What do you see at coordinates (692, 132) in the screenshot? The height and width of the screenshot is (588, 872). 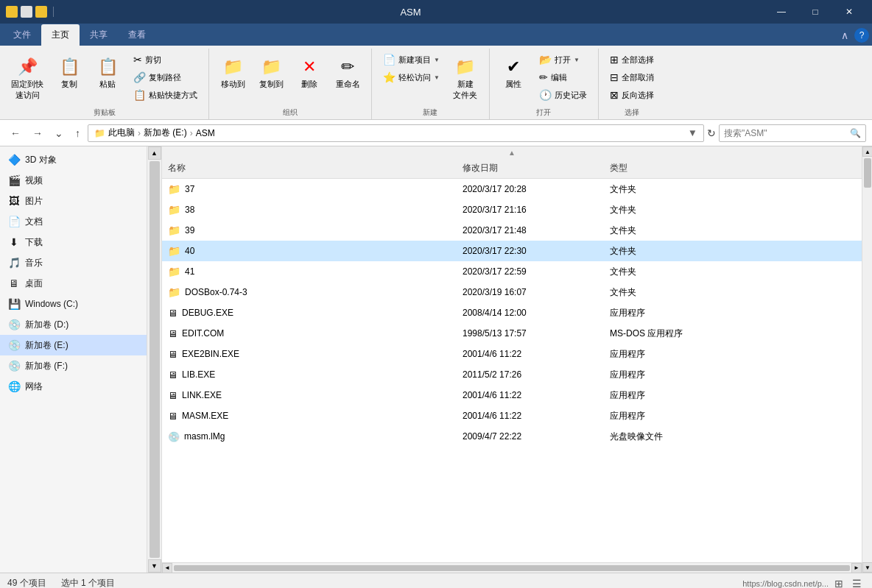 I see `address-dropdown-button: ▼` at bounding box center [692, 132].